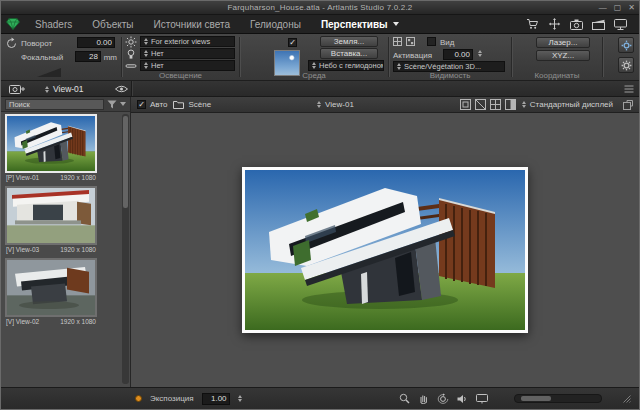 The height and width of the screenshot is (410, 640). I want to click on view-01-preview, so click(51, 144).